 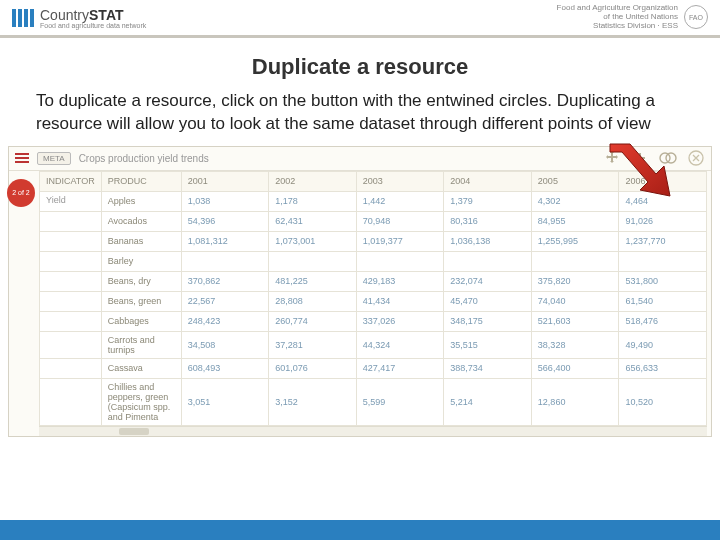 What do you see at coordinates (663, 221) in the screenshot?
I see `value-cell: 91,026` at bounding box center [663, 221].